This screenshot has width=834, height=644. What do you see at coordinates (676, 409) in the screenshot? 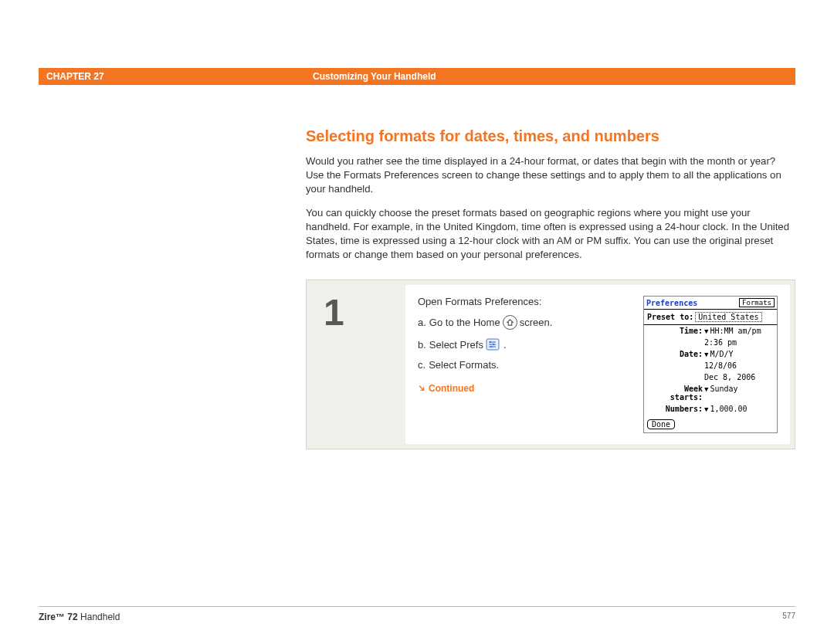
I see `numbers-label: Numbers:` at bounding box center [676, 409].